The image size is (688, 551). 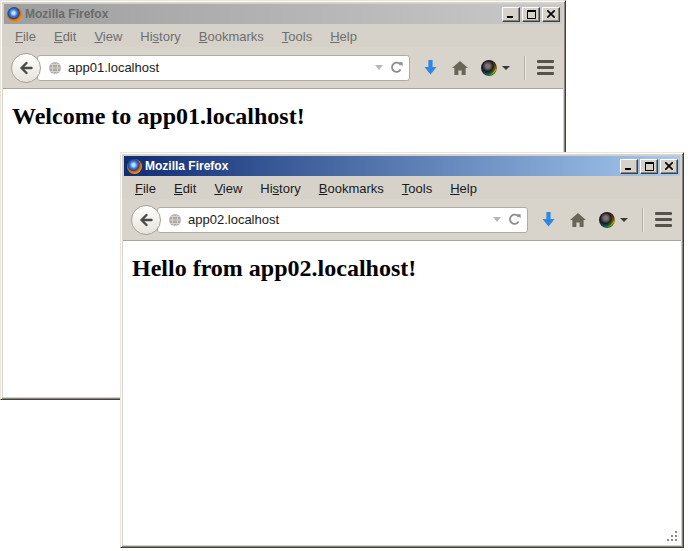 What do you see at coordinates (338, 220) in the screenshot?
I see `url-text: app02.localhost` at bounding box center [338, 220].